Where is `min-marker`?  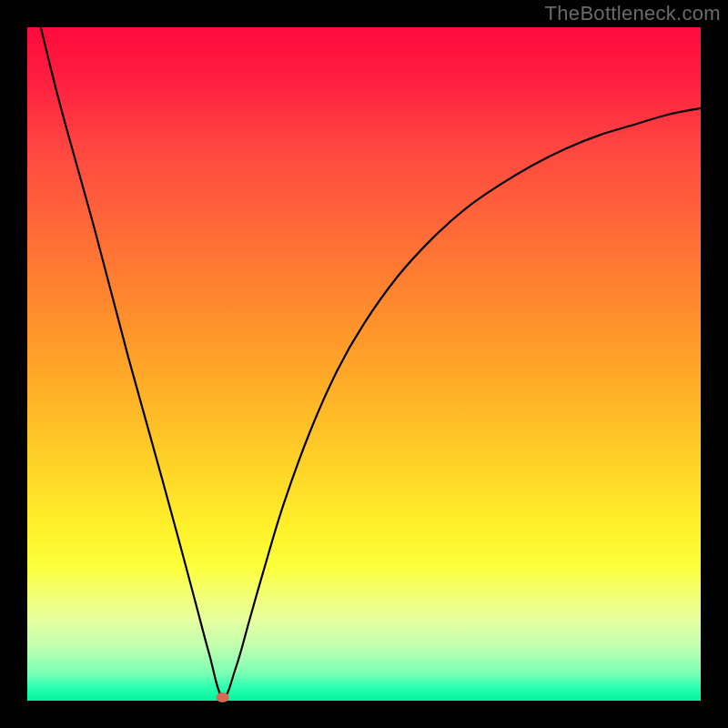
min-marker is located at coordinates (223, 697).